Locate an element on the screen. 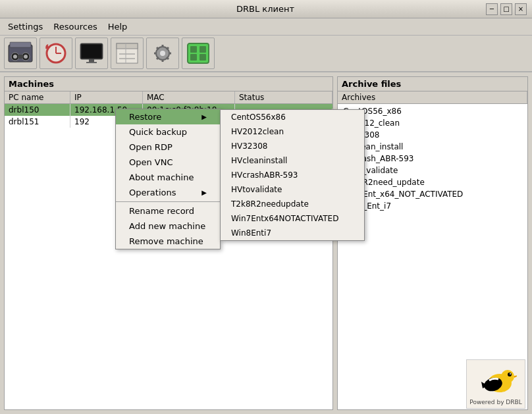  menu-help: Help is located at coordinates (118, 26).